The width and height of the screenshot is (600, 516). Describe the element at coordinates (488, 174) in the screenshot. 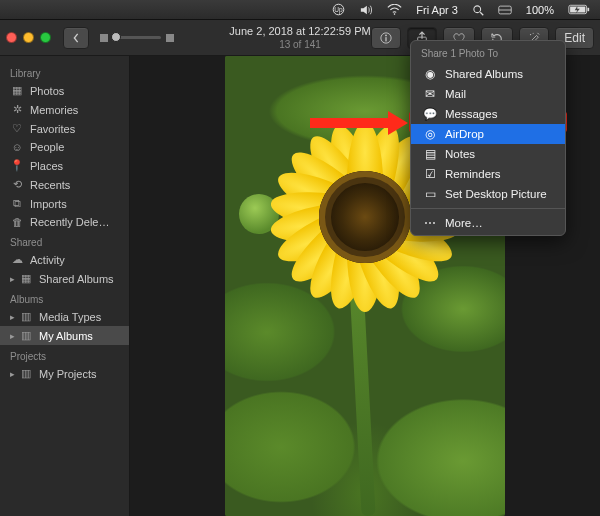

I see `share-menu-item-reminders: ☑Reminders` at that location.